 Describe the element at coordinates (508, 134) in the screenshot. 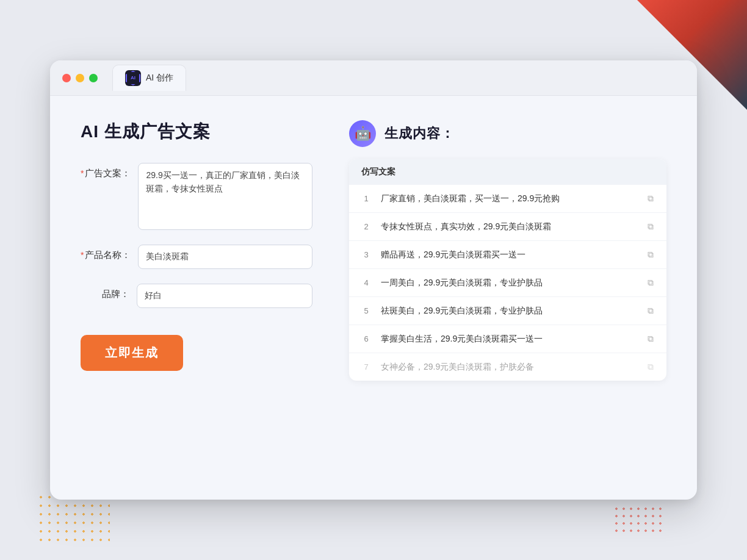

I see `result-header: 生成内容：` at that location.